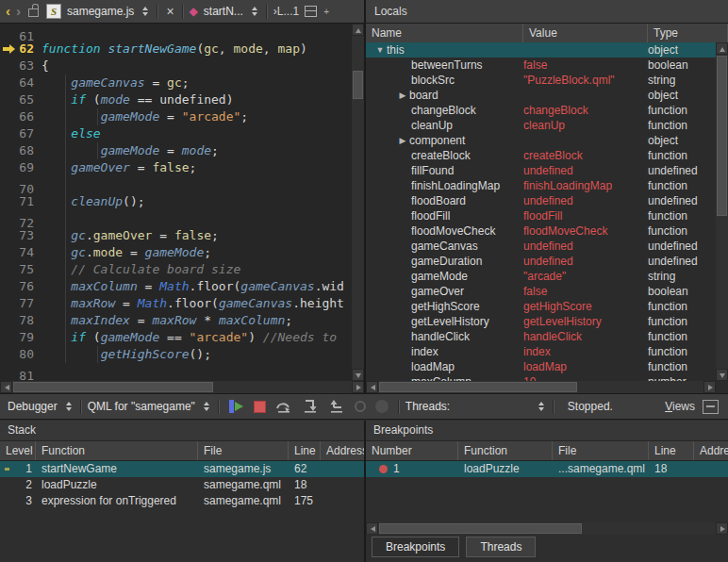 The width and height of the screenshot is (728, 562). What do you see at coordinates (175, 185) in the screenshot?
I see `code-line: 70` at bounding box center [175, 185].